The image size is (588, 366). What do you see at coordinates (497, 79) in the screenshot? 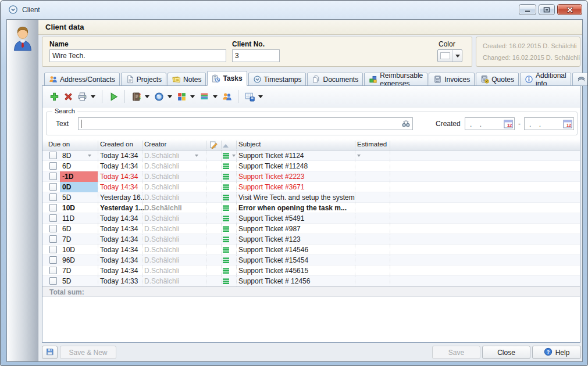
I see `tab-quotes: Quotes` at bounding box center [497, 79].